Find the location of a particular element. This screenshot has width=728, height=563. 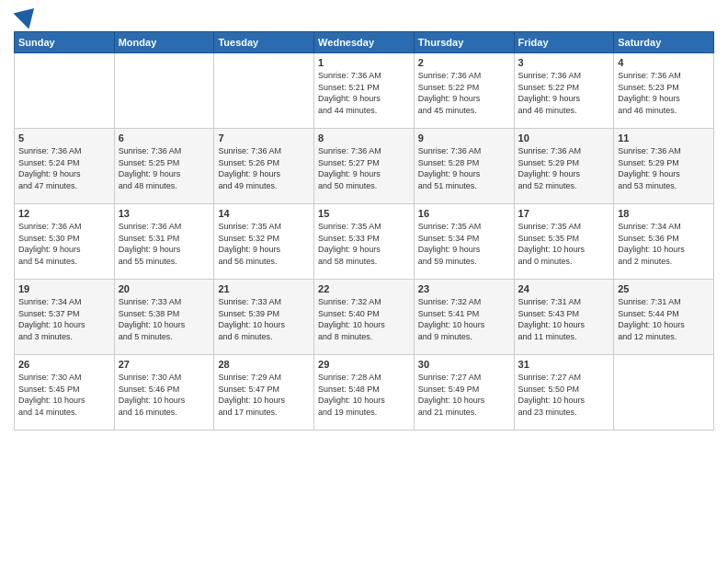

day-number: 30 is located at coordinates (464, 364).